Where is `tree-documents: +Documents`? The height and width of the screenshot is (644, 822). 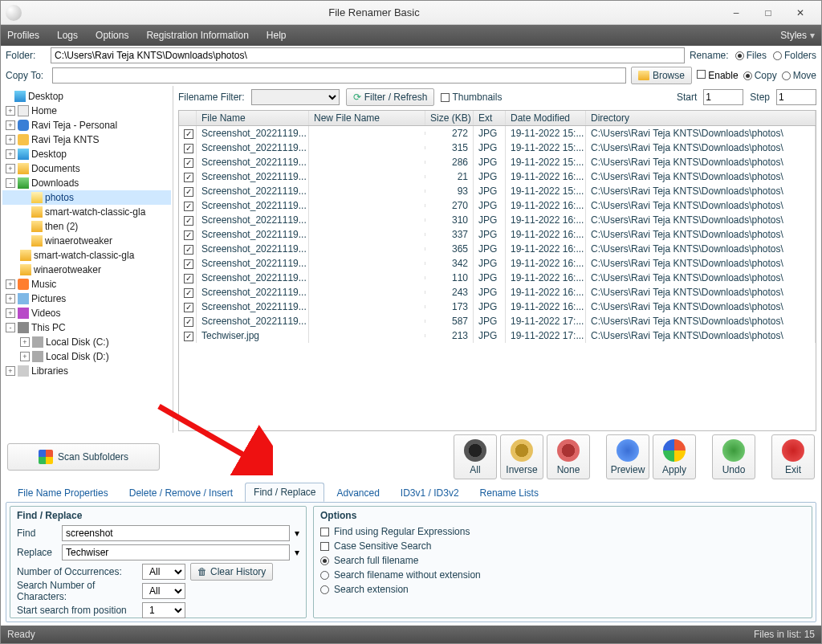 tree-documents: +Documents is located at coordinates (87, 169).